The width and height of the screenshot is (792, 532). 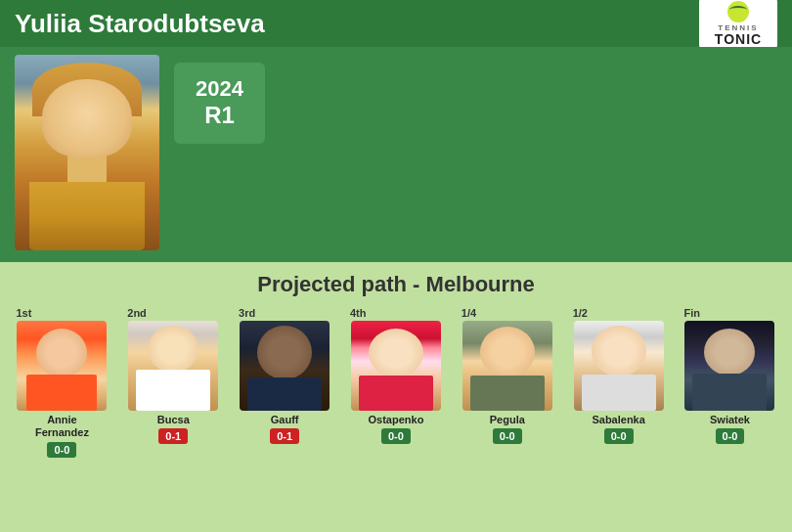 I want to click on player-name-1: AnnieFernandez, so click(x=63, y=426).